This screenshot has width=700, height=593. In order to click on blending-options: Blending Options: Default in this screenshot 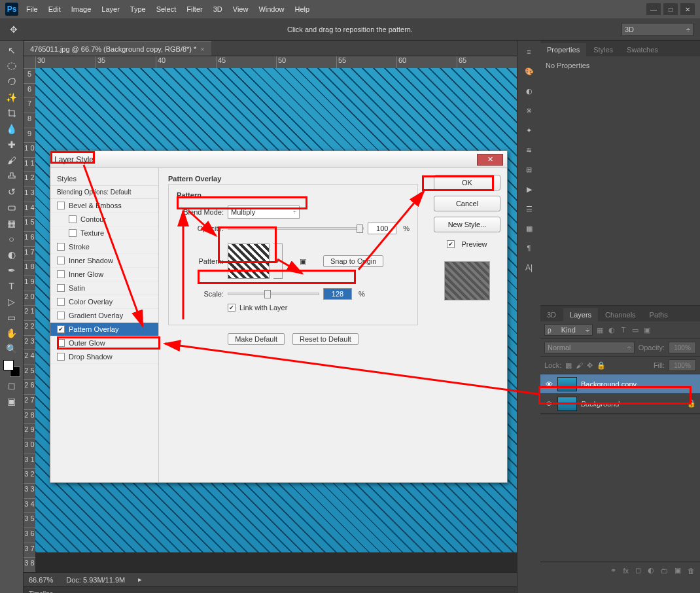, I will do `click(105, 192)`.